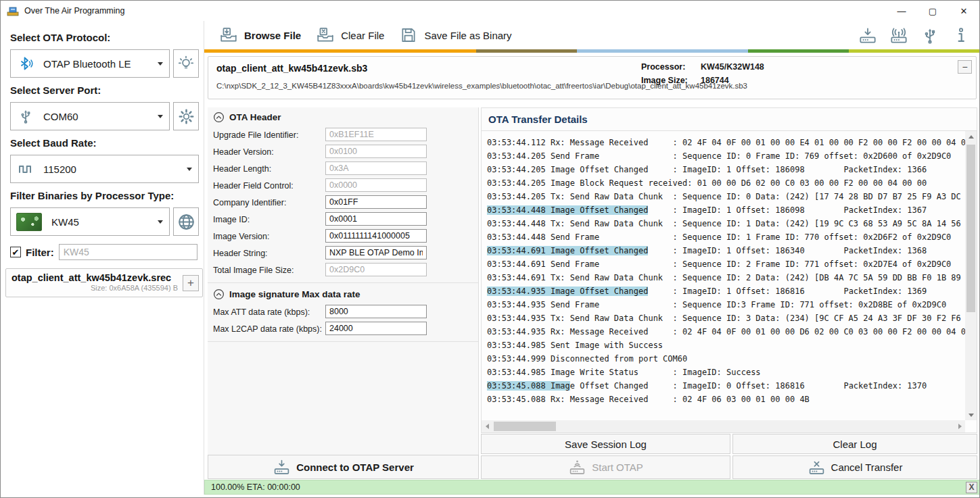  Describe the element at coordinates (350, 35) in the screenshot. I see `clear-file-button: Clear File` at that location.